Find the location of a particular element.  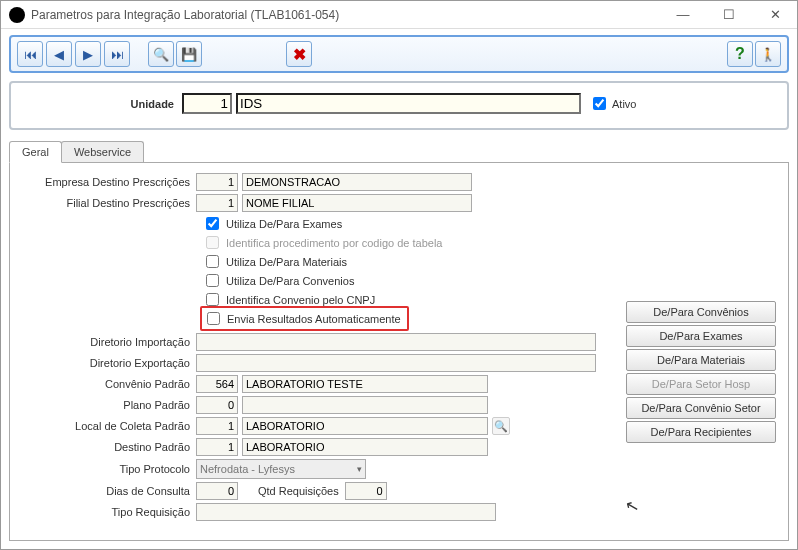

titlebar: Parametros para Integração Laboratorial … is located at coordinates (399, 15).